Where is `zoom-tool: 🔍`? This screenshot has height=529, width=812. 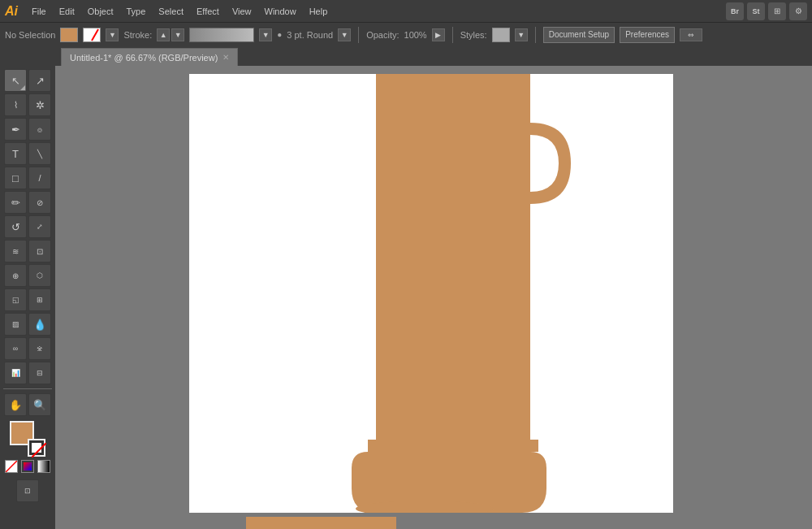 zoom-tool: 🔍 is located at coordinates (40, 405).